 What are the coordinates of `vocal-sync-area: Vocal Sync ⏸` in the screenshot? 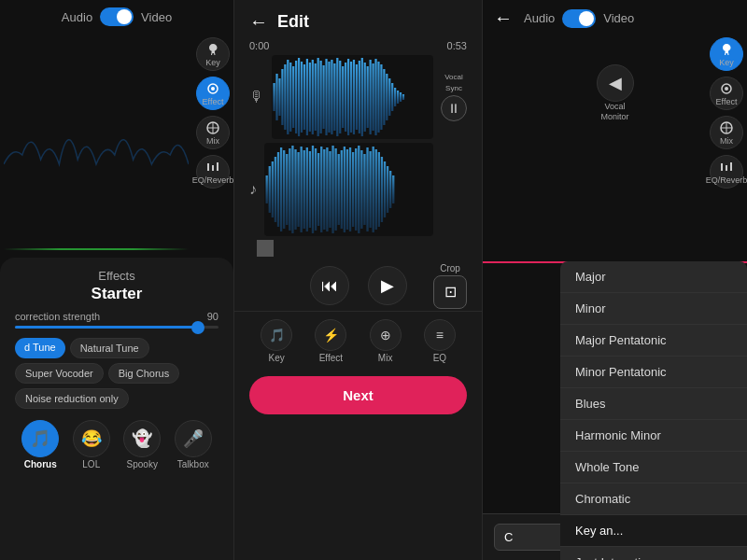 It's located at (454, 97).